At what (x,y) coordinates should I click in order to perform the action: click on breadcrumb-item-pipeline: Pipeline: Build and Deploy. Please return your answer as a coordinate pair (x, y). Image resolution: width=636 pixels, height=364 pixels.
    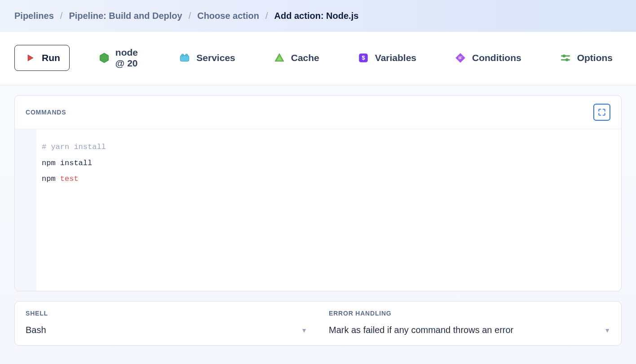
    Looking at the image, I should click on (125, 16).